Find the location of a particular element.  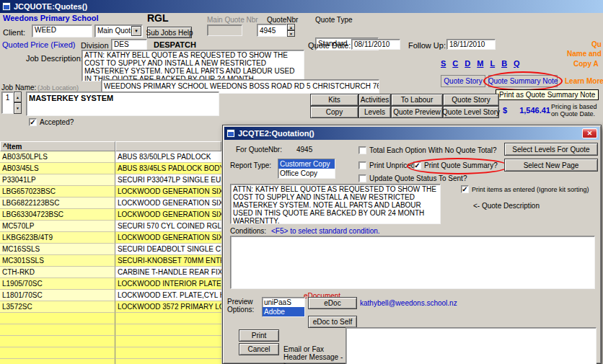

table-row: MC16SSLSSECURI DEADBOLT SINGLE CYL & is located at coordinates (111, 249).